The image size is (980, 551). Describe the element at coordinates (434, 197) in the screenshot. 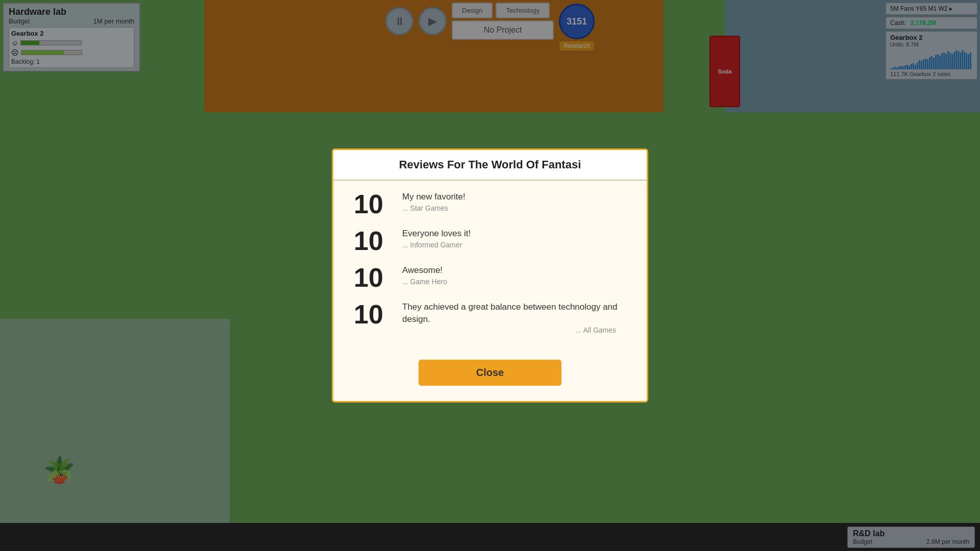

I see `review-text-1: My new favorite!` at that location.